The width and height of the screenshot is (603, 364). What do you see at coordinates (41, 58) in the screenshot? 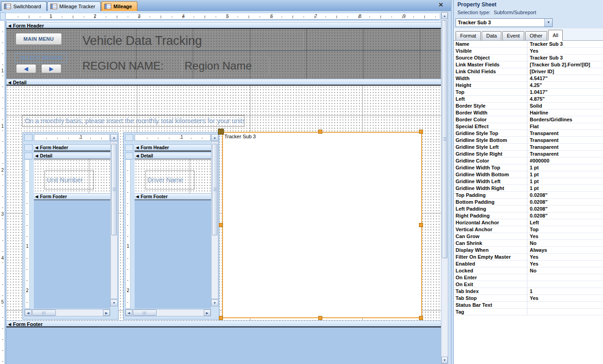
I see `select-region-label: SELECT REGION` at bounding box center [41, 58].